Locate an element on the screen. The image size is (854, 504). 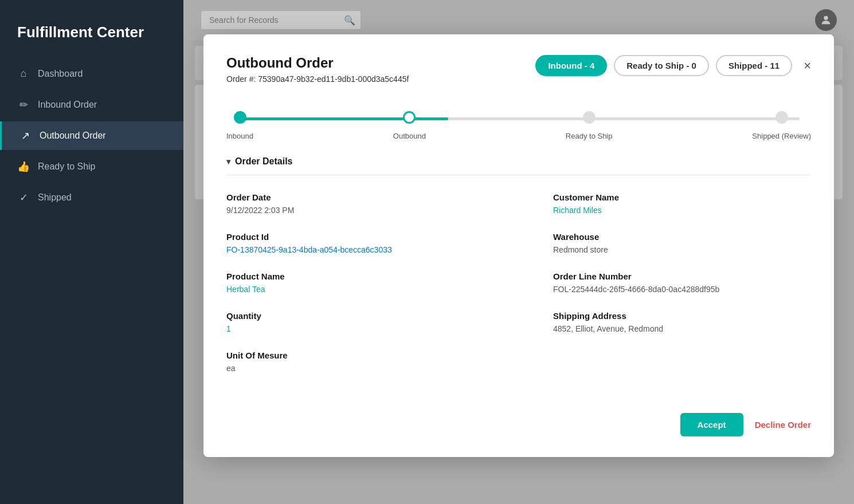
unit-of-measure-label: Unit Of Mesure is located at coordinates (373, 355).